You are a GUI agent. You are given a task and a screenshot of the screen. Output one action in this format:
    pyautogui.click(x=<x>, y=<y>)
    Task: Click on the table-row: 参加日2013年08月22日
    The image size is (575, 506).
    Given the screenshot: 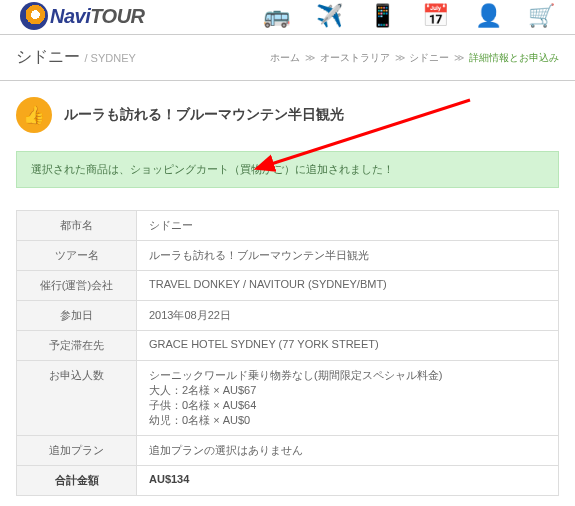 What is the action you would take?
    pyautogui.click(x=288, y=316)
    